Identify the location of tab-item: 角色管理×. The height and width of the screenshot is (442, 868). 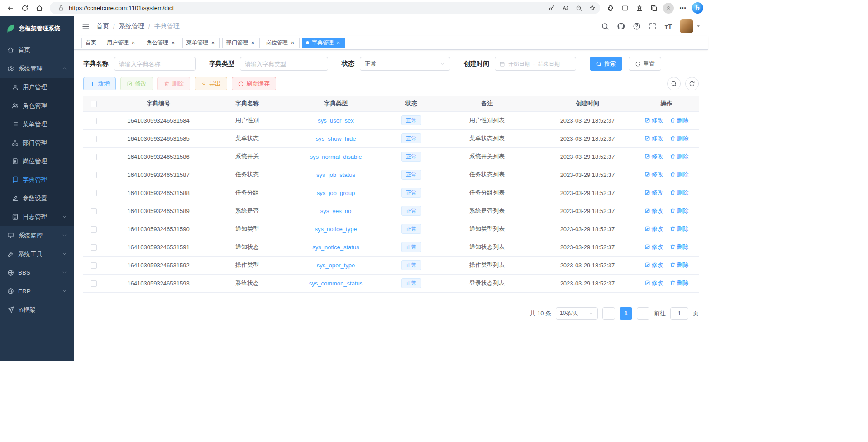
(161, 43).